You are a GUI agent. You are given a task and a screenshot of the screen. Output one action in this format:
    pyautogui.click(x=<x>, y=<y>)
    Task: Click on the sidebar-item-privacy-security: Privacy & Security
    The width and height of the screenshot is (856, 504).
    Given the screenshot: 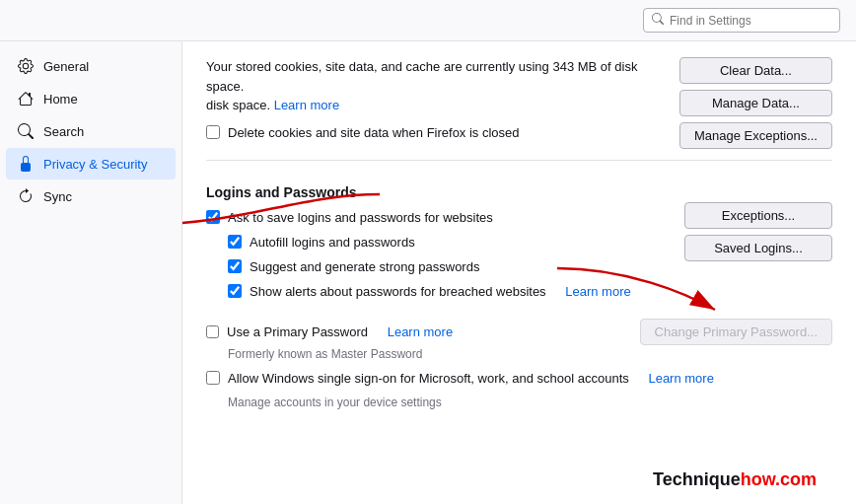 What is the action you would take?
    pyautogui.click(x=91, y=164)
    